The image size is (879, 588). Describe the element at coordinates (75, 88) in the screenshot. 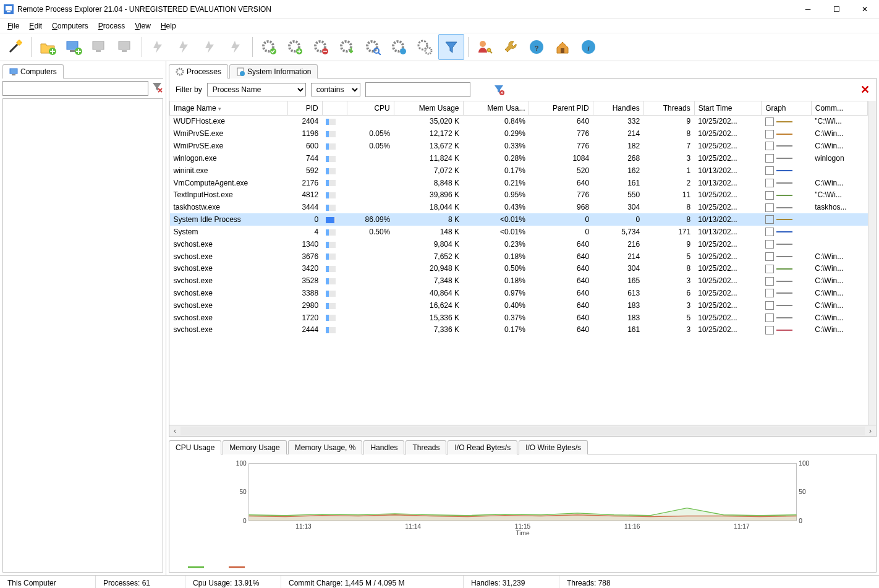

I see `computers-filter-input` at that location.